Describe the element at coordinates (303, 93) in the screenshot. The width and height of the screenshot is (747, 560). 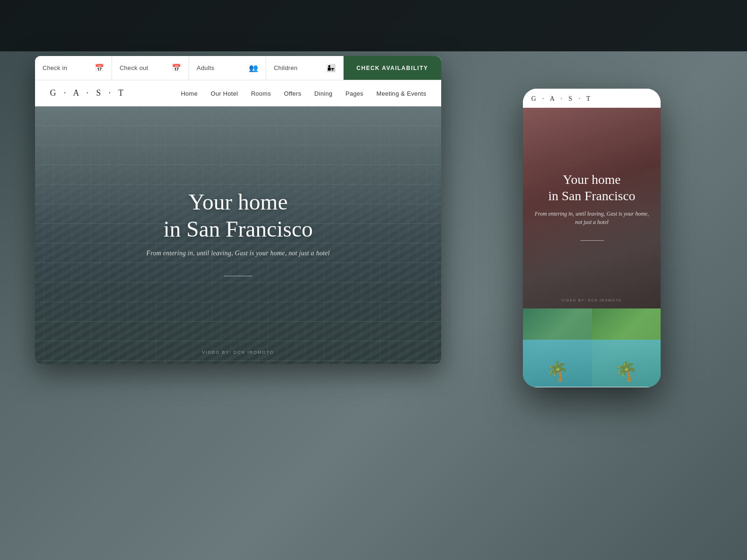
I see `nav-links: Home Our Hotel Rooms Offers Dining Pages…` at that location.